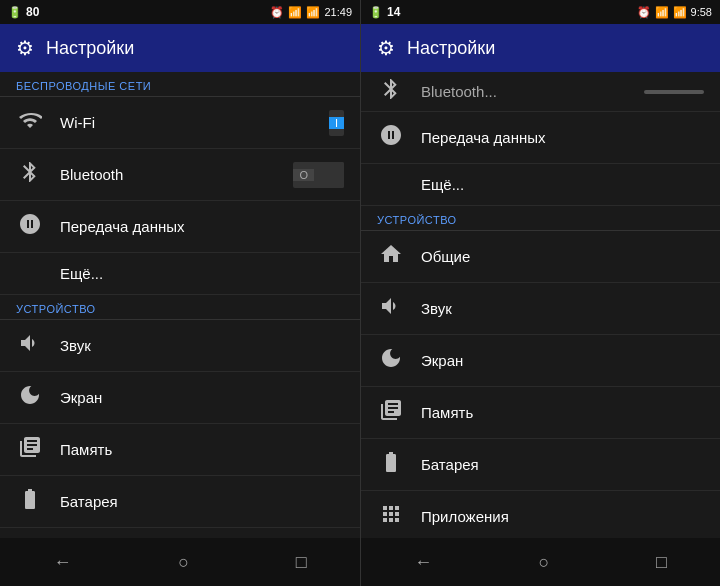 This screenshot has width=720, height=586. Describe the element at coordinates (391, 256) in the screenshot. I see `right-general-icon` at that location.